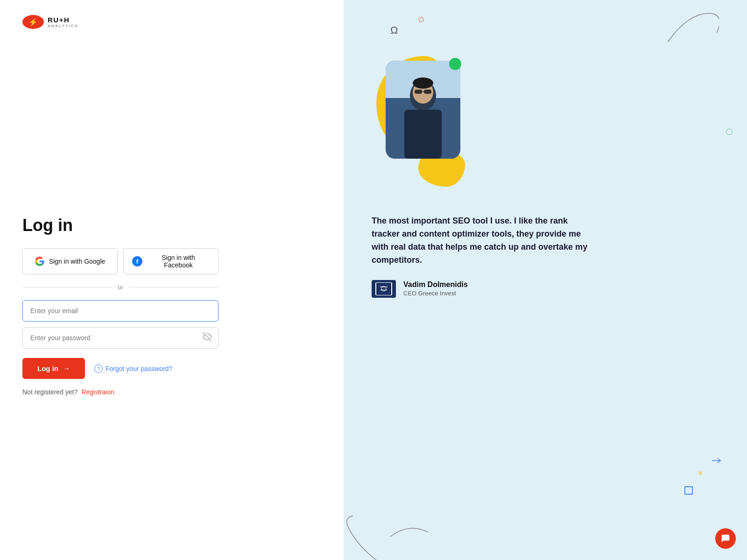  I want to click on green-dot, so click(455, 64).